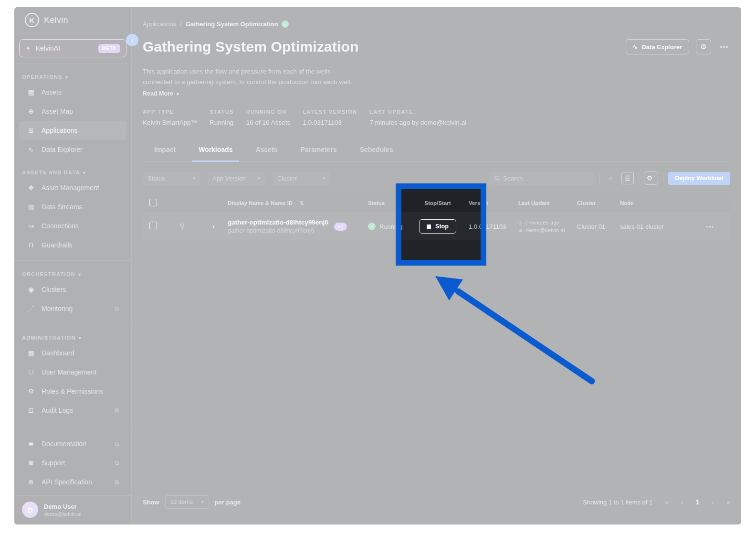 The height and width of the screenshot is (535, 756). What do you see at coordinates (73, 274) in the screenshot?
I see `section-header-orchestration: ORCHESTRATION ▾` at bounding box center [73, 274].